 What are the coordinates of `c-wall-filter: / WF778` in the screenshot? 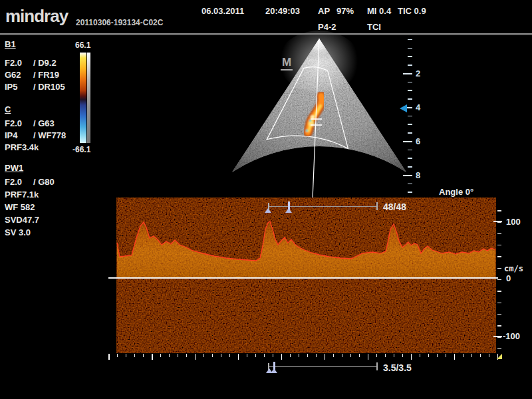 It's located at (49, 136).